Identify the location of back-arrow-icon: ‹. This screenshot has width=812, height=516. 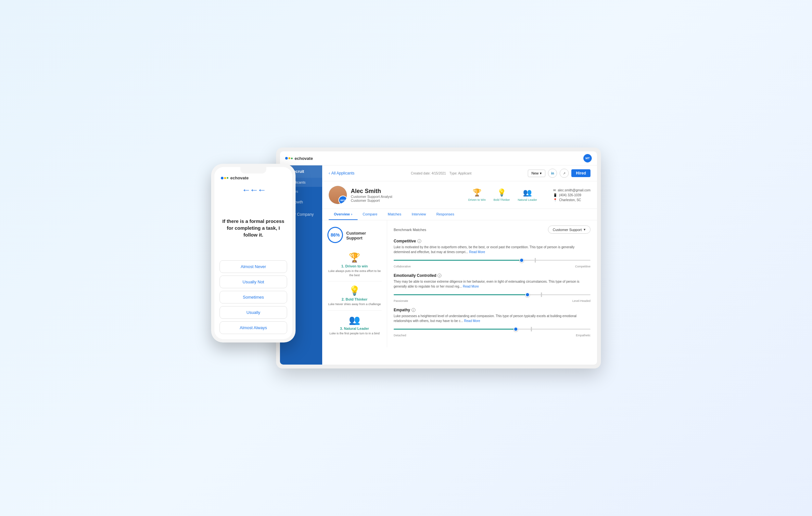
(329, 173).